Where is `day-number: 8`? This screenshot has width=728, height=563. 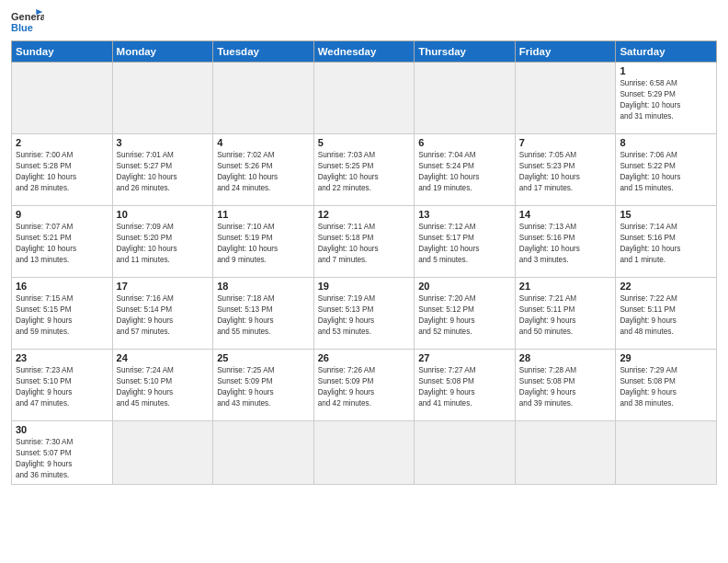
day-number: 8 is located at coordinates (665, 143).